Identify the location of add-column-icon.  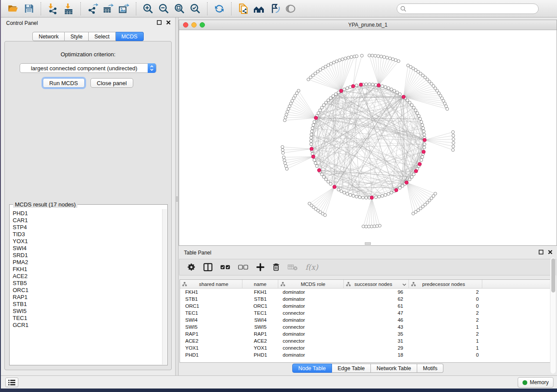
(260, 267).